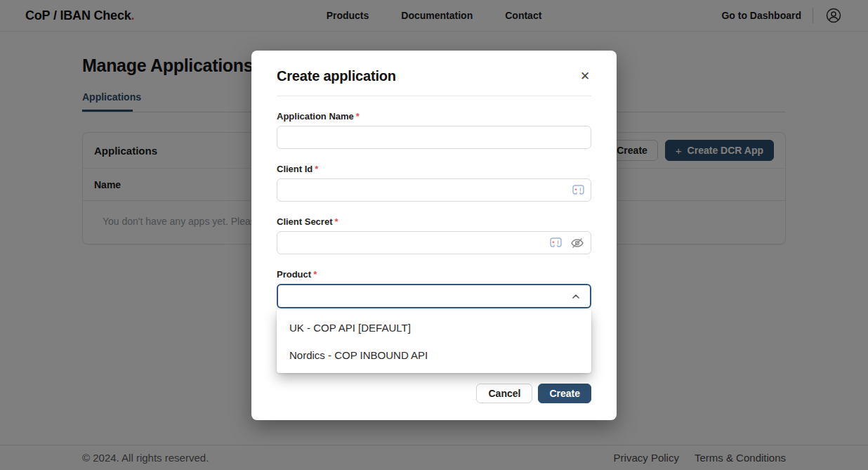  I want to click on client-secret-input, so click(434, 243).